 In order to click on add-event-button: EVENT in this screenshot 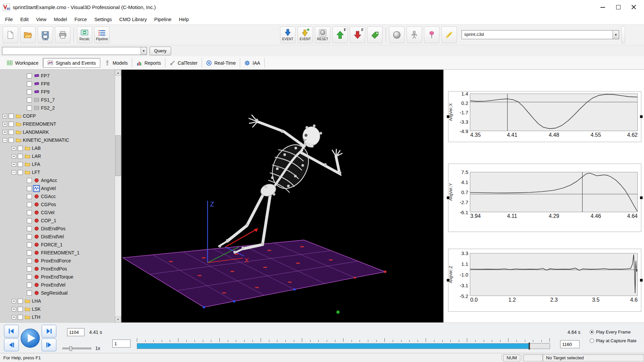, I will do `click(305, 35)`.